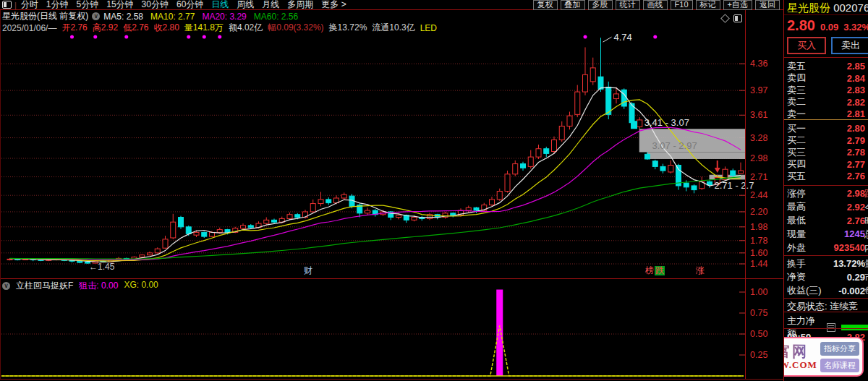 Image resolution: width=868 pixels, height=381 pixels. What do you see at coordinates (826, 176) in the screenshot?
I see `bid-row: 买五2.76` at bounding box center [826, 176].